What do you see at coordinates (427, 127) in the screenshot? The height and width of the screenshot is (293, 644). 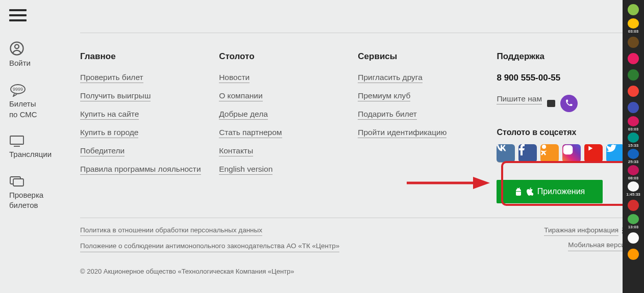 I see `footer-col-services: Сервисы Пригласить друга Премиум клуб По…` at bounding box center [427, 127].